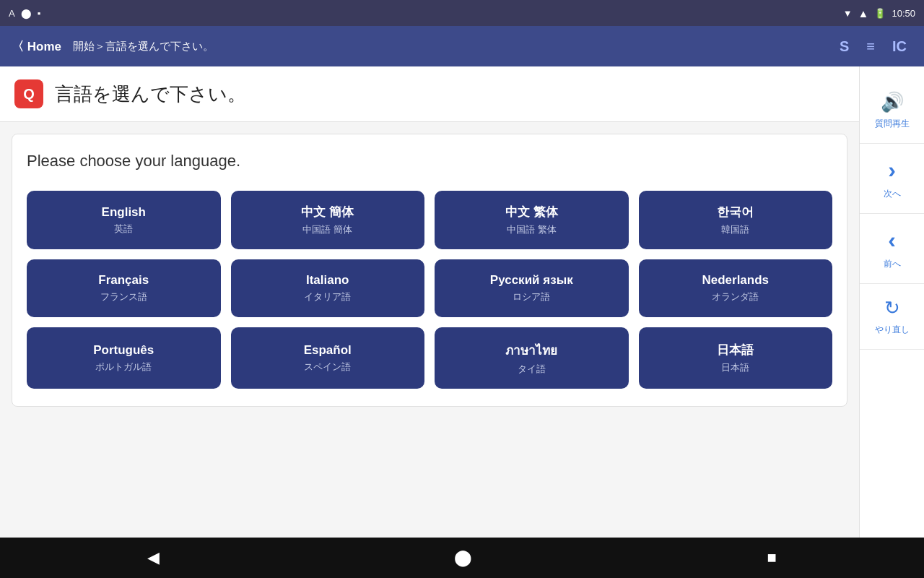 The image size is (924, 578). I want to click on lang-secondary-6: ロシア語, so click(531, 297).